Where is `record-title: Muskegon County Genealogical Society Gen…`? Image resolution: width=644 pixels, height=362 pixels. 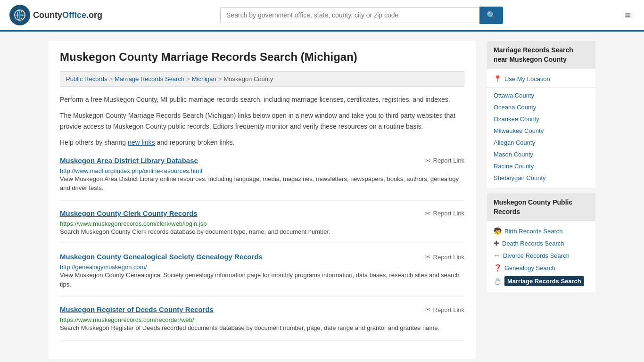 record-title: Muskegon County Genealogical Society Gen… is located at coordinates (161, 256).